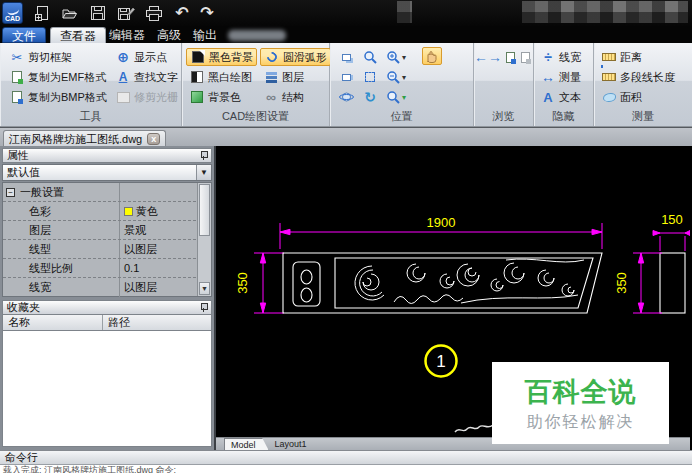 Image resolution: width=692 pixels, height=473 pixels. I want to click on measure-icon, so click(548, 77).